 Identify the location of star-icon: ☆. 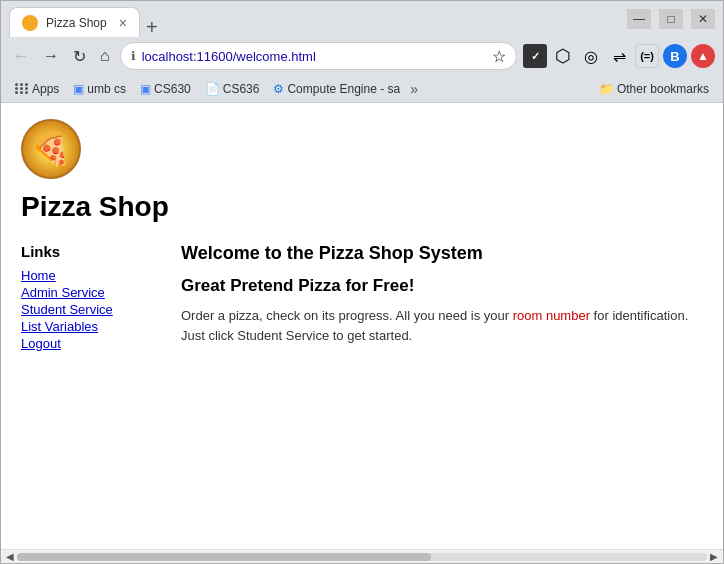
(499, 56).